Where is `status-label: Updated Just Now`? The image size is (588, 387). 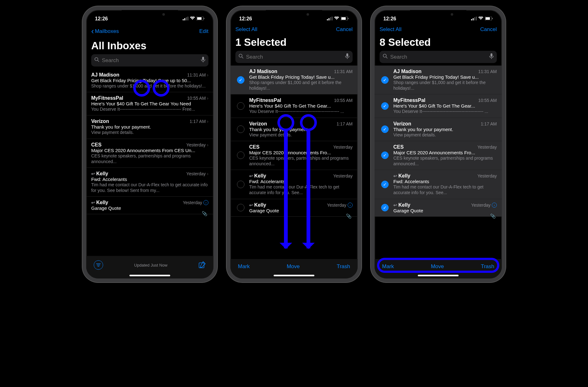
status-label: Updated Just Now is located at coordinates (151, 265).